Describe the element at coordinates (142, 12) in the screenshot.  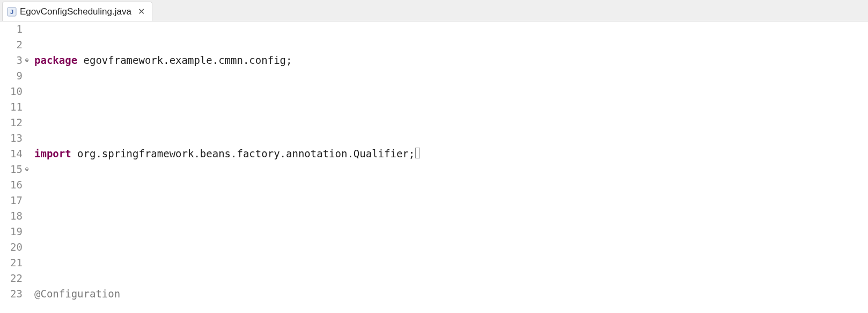
I see `tab-close-button: ✕` at that location.